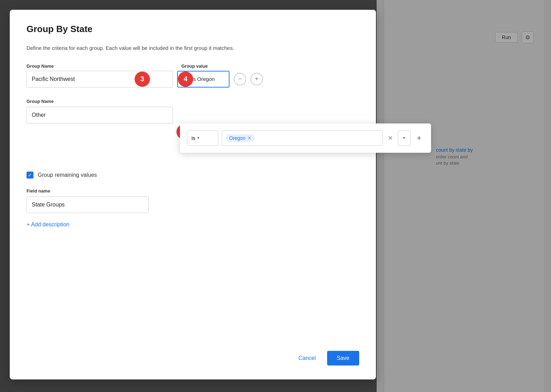  I want to click on operator-chevron-icon: ▾, so click(198, 138).